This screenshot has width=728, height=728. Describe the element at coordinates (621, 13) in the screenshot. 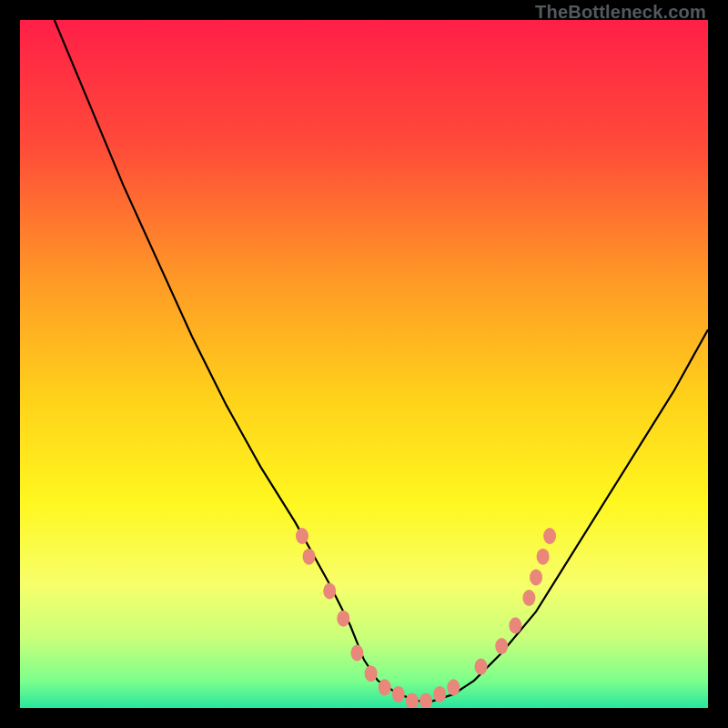

I see `watermark-text: TheBottleneck.com` at that location.